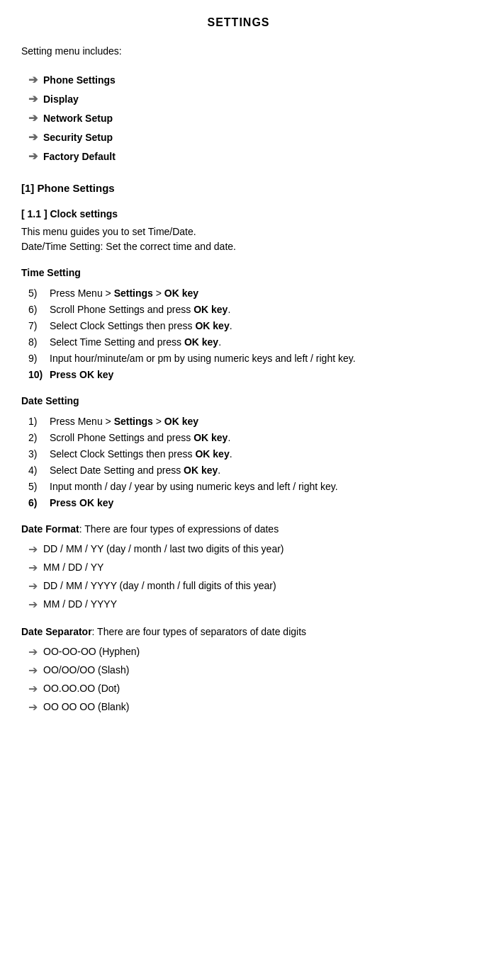  I want to click on time-setting-title: Time Setting, so click(238, 273).